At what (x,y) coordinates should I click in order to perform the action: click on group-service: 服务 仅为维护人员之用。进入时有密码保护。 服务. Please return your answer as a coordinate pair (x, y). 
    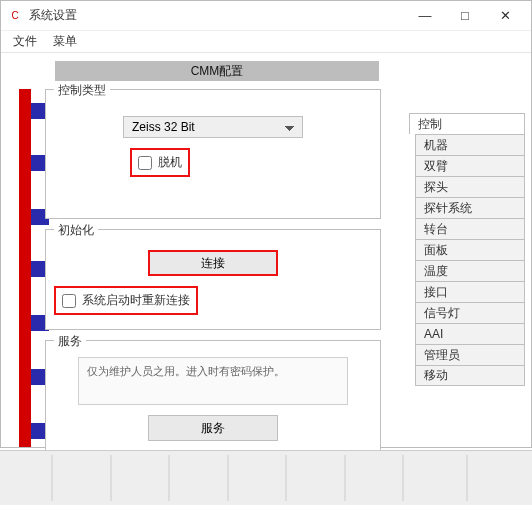
    Looking at the image, I should click on (213, 397).